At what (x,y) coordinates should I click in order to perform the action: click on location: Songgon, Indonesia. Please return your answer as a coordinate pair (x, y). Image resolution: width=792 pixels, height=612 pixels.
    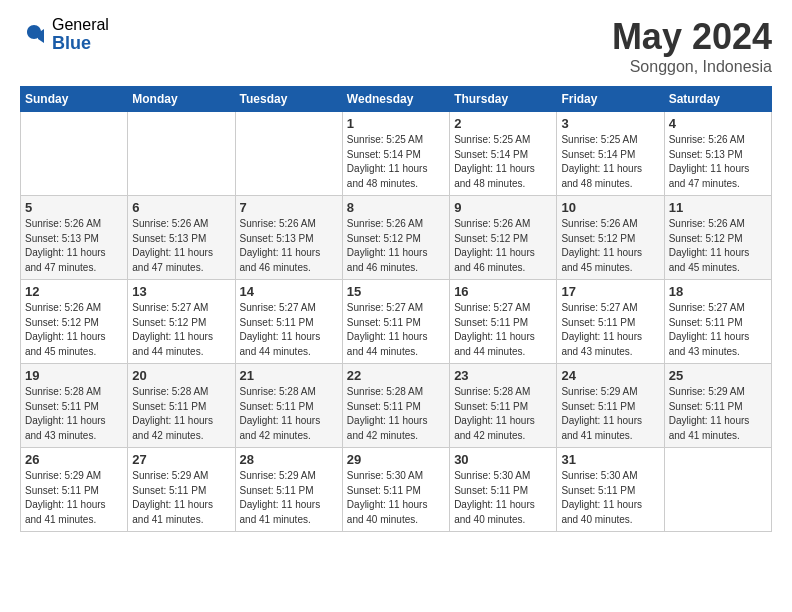
    Looking at the image, I should click on (692, 67).